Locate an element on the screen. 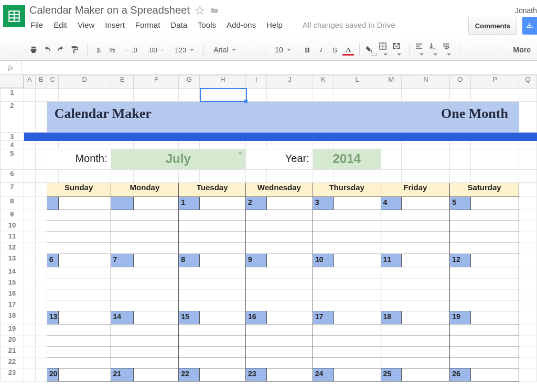 The width and height of the screenshot is (537, 392). menu-add-ons: Add-ons is located at coordinates (241, 25).